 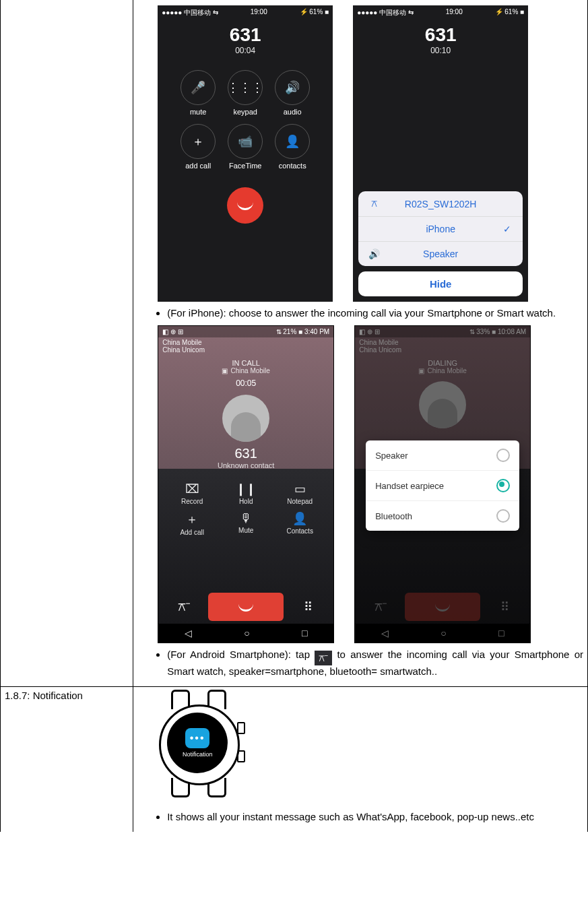 What do you see at coordinates (443, 516) in the screenshot?
I see `audio-route-bluetooth: Bluetooth` at bounding box center [443, 516].